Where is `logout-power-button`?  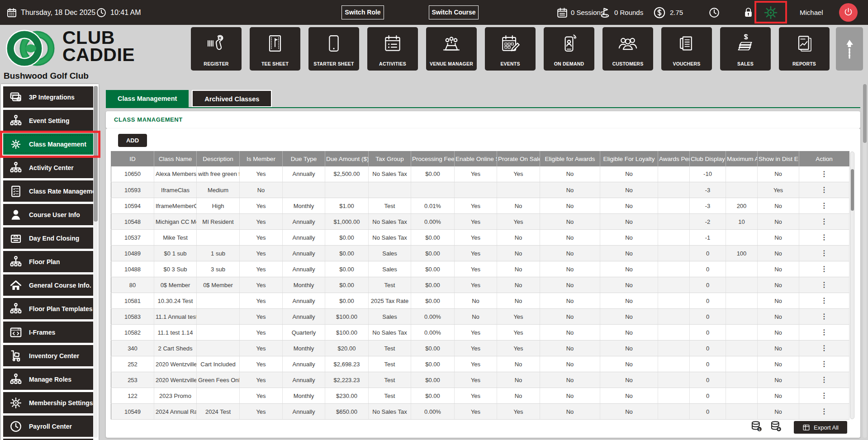 logout-power-button is located at coordinates (849, 13).